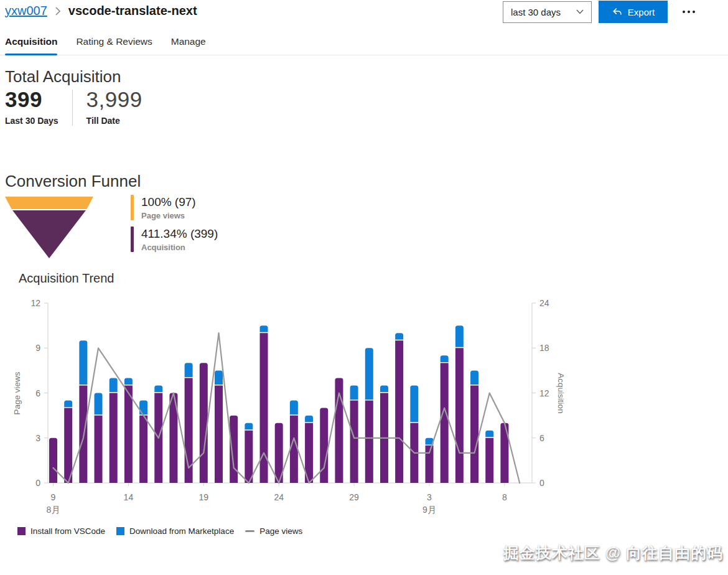 This screenshot has width=728, height=575. I want to click on total-acquisition-title: Total Acquisition, so click(63, 77).